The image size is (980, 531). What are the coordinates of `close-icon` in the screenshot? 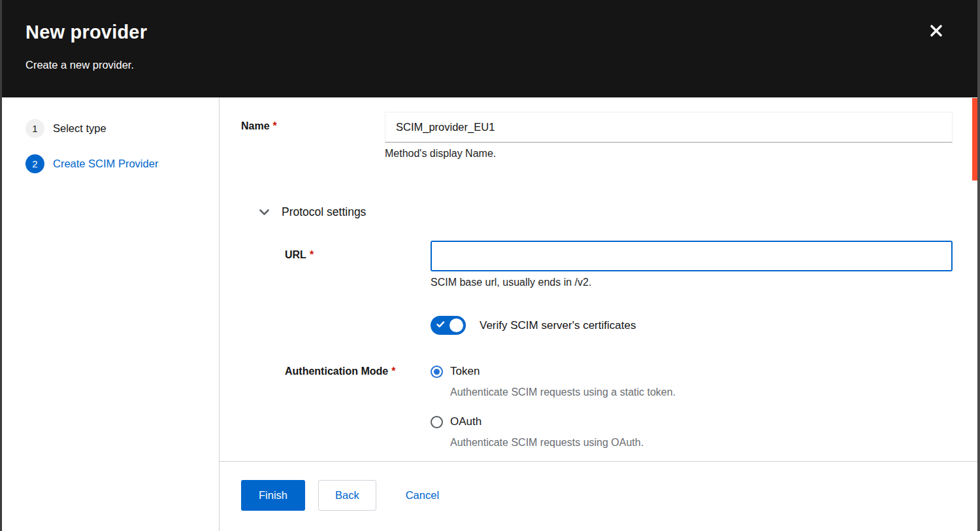 It's located at (936, 31).